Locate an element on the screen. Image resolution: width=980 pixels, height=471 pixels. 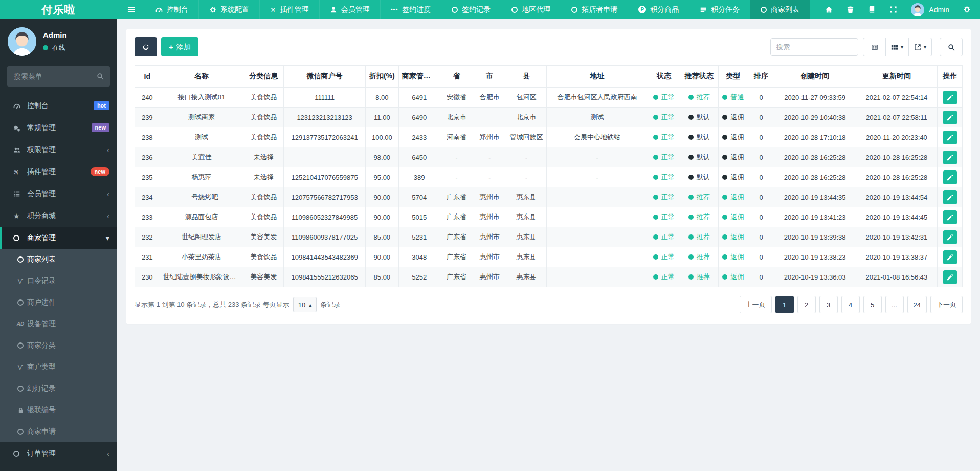
topbar-tab: ✈插件管理 is located at coordinates (289, 9).